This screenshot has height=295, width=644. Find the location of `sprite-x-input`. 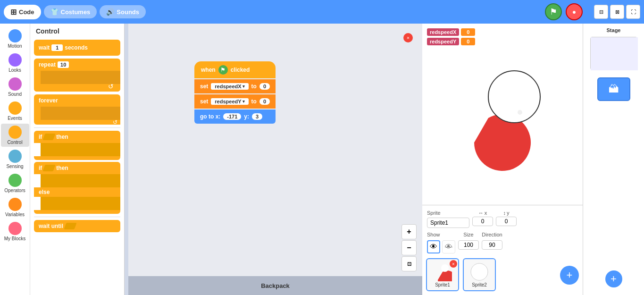

sprite-x-input is located at coordinates (483, 221).